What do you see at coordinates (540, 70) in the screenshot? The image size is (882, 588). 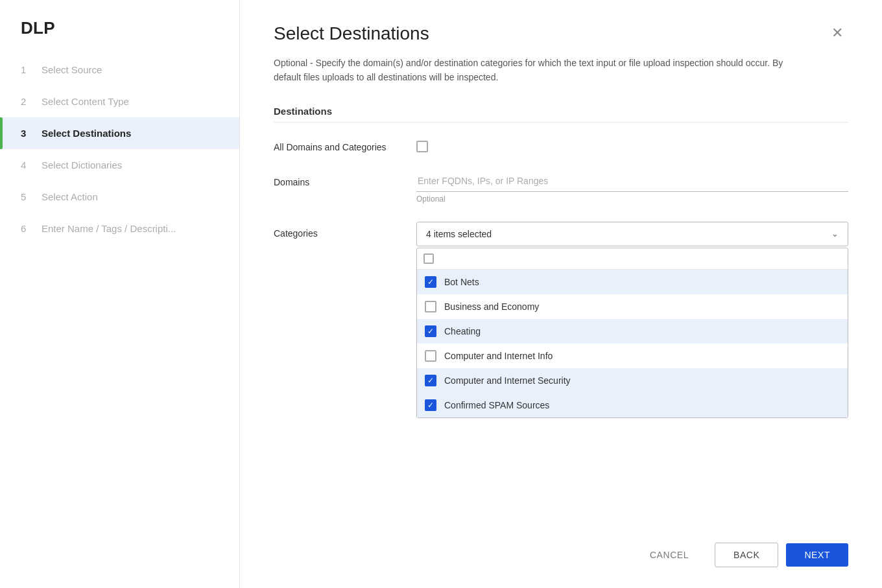 I see `description-text: Optional - Specify the domain(s) and/or …` at bounding box center [540, 70].